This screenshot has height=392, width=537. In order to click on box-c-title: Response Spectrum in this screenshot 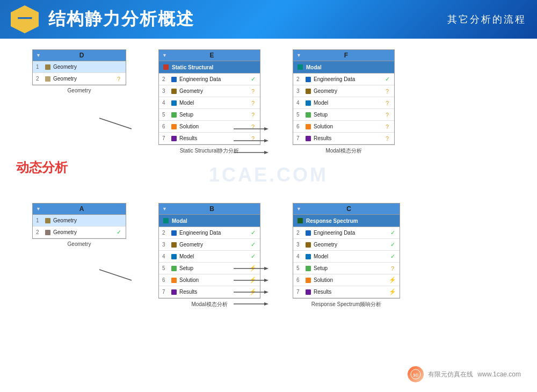, I will do `click(346, 221)`.